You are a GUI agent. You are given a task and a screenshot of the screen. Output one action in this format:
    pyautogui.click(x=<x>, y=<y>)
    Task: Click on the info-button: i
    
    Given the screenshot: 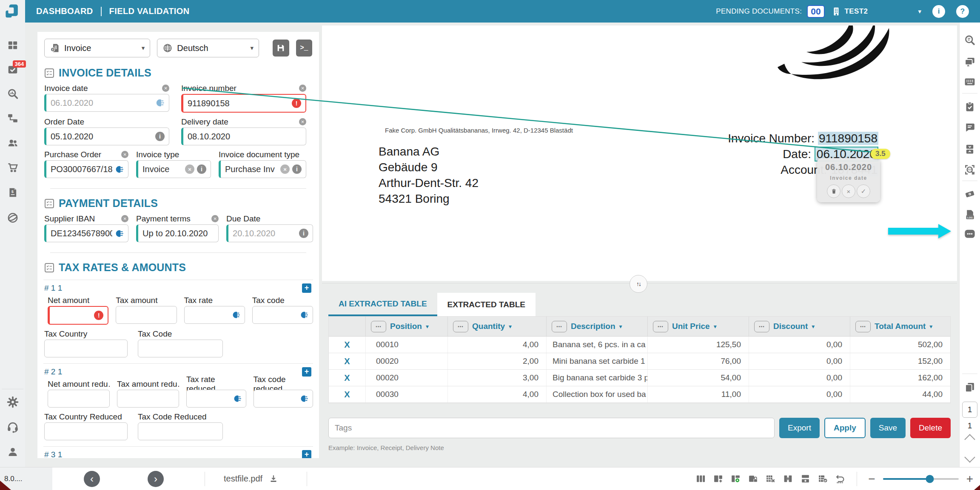 What is the action you would take?
    pyautogui.click(x=939, y=11)
    